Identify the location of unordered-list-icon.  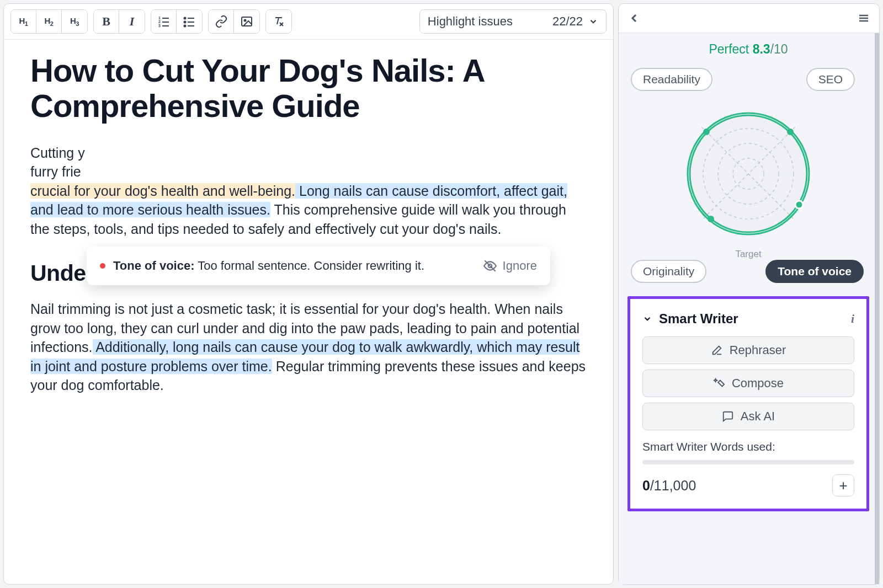
(189, 22).